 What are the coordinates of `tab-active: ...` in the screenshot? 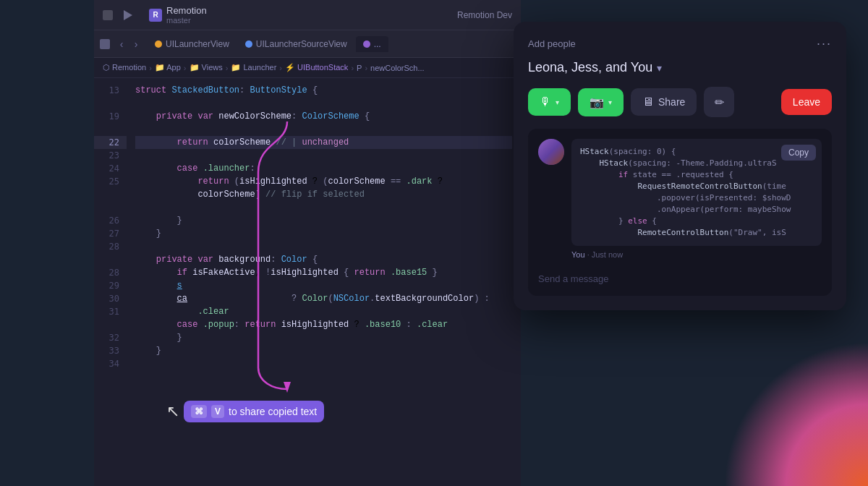 It's located at (372, 44).